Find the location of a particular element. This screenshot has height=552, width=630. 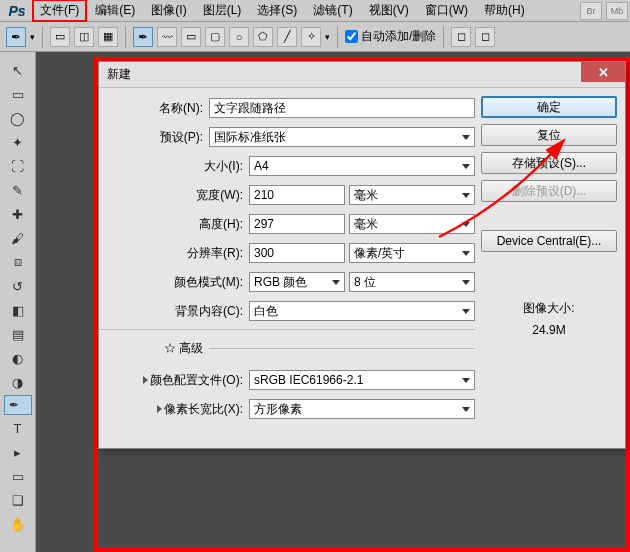

crop-tool: ⛶ is located at coordinates (18, 166).